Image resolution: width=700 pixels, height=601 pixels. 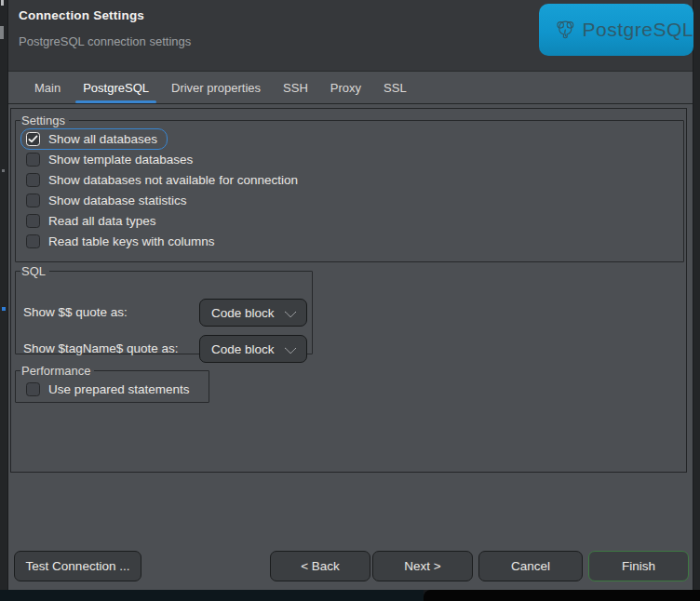 What do you see at coordinates (45, 121) in the screenshot?
I see `settings-group-label: Settings` at bounding box center [45, 121].